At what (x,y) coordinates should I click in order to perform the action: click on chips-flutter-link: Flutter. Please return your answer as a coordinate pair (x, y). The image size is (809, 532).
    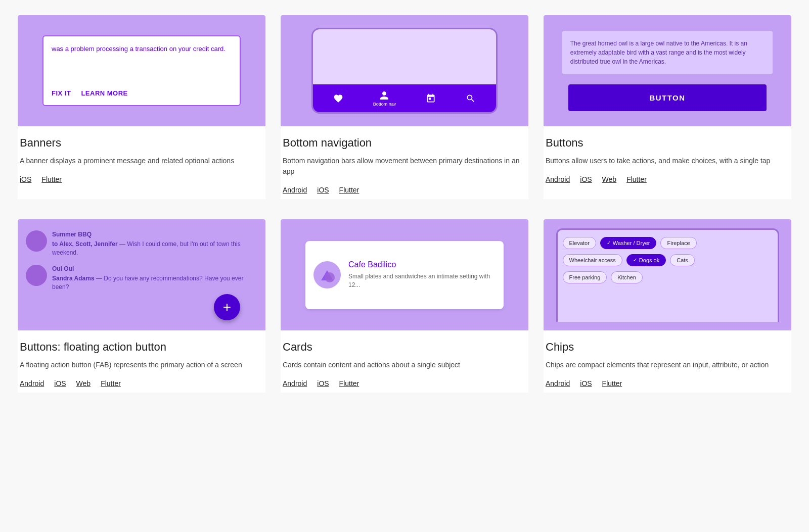
    Looking at the image, I should click on (612, 383).